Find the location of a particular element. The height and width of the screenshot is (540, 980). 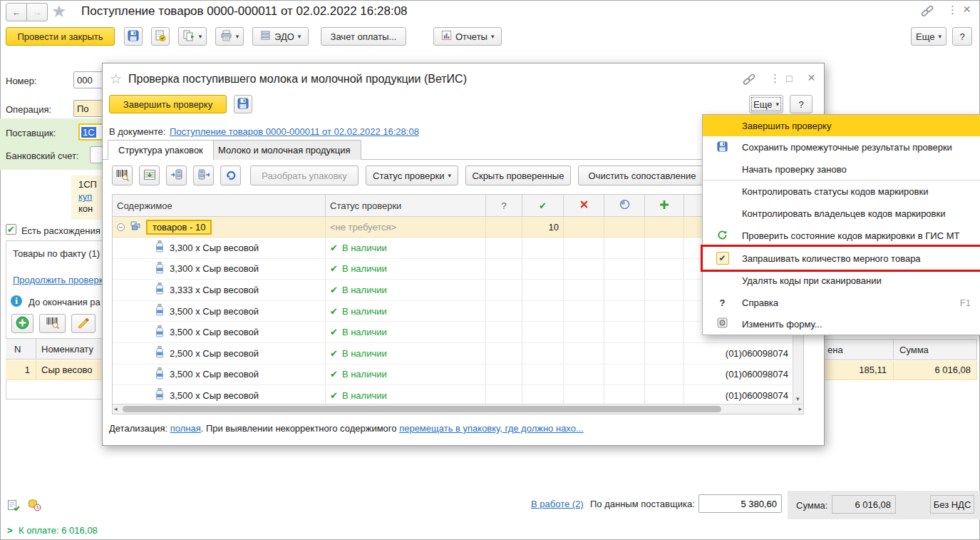

scroll-left-icon: ◂ is located at coordinates (115, 409).